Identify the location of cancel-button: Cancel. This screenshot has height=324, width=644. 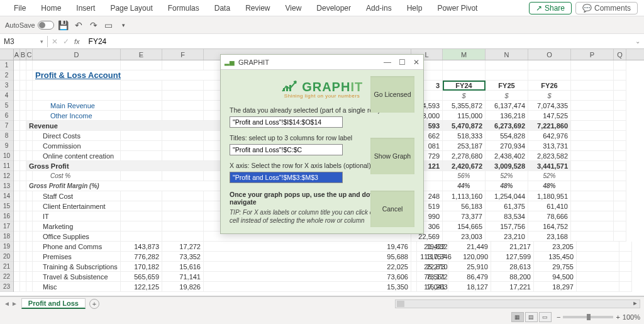
(392, 209).